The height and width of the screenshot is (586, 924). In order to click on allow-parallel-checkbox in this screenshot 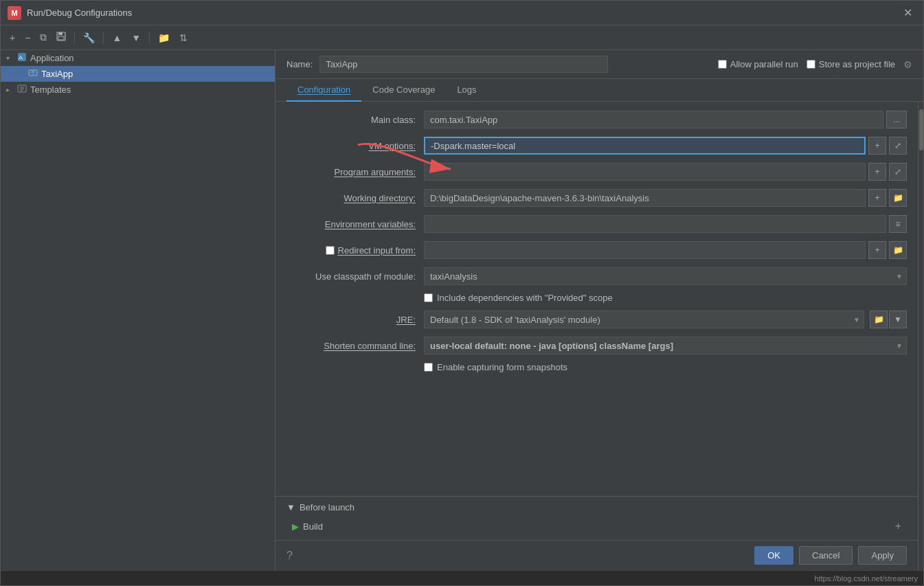, I will do `click(723, 65)`.